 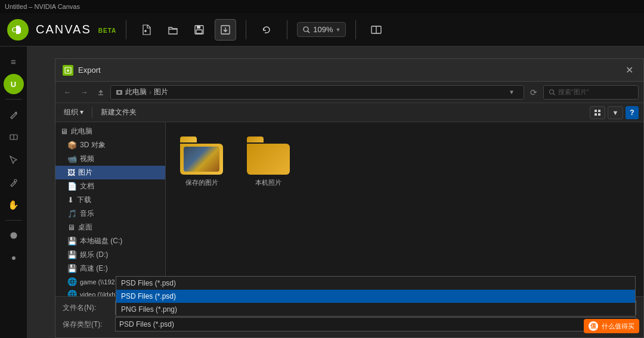 What do you see at coordinates (225, 30) in the screenshot?
I see `export-button` at bounding box center [225, 30].